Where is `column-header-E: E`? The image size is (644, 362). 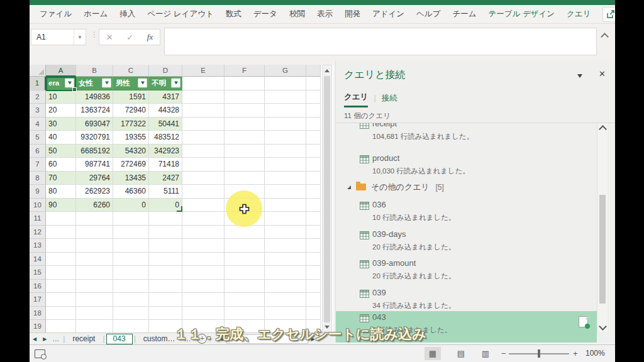
column-header-E: E is located at coordinates (204, 70).